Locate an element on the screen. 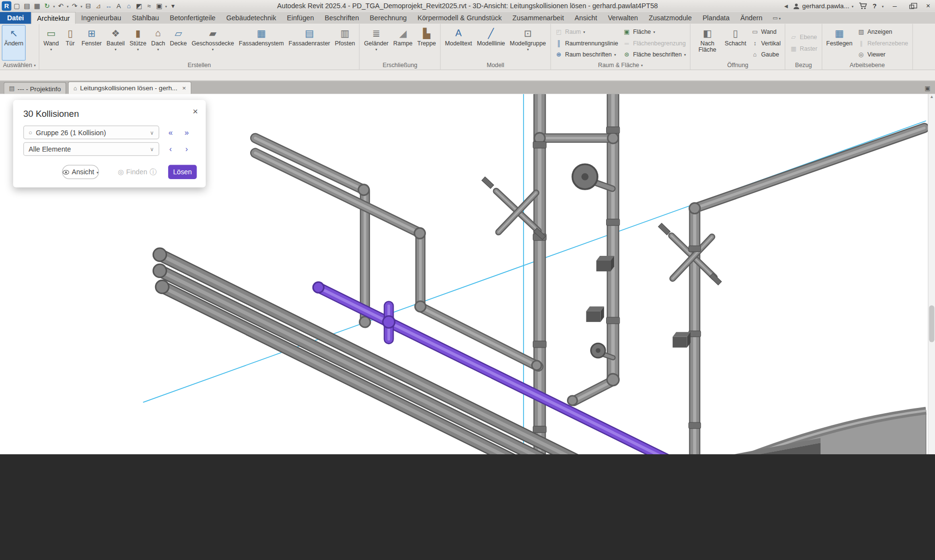  ribbon-button-modelllinie: ╱Modelllinie is located at coordinates (491, 43).